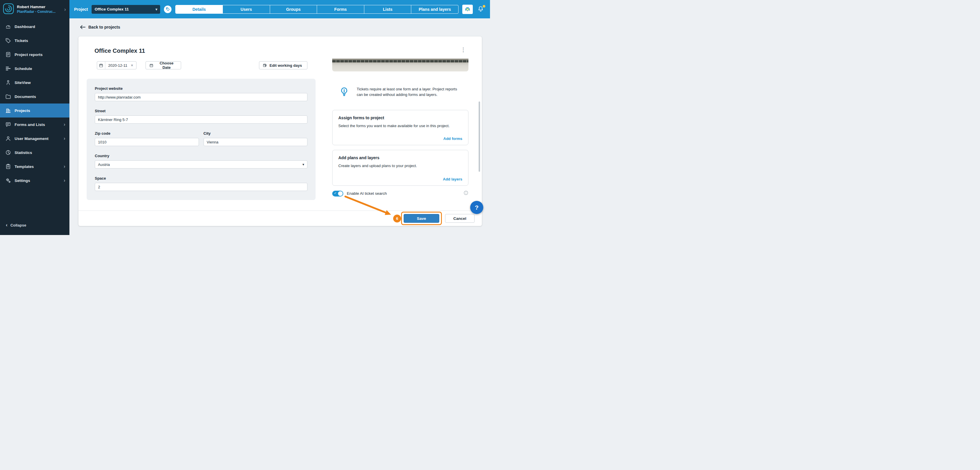  I want to click on project-photo, so click(400, 65).